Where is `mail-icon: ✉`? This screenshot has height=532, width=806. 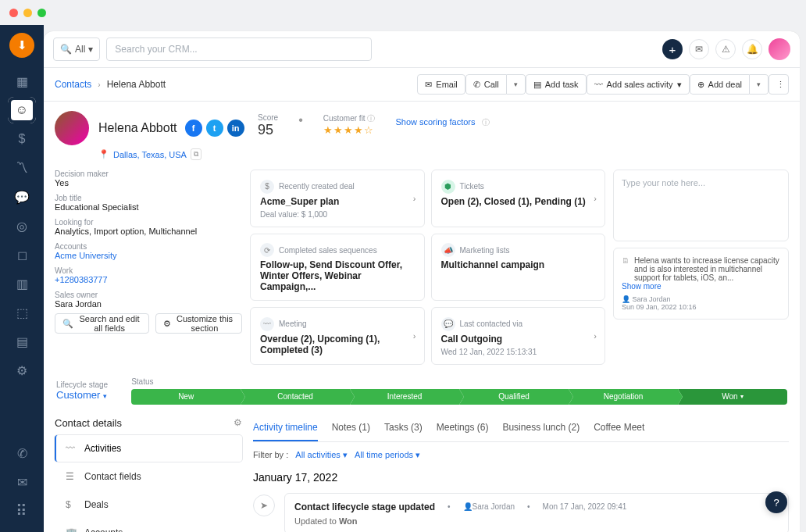 mail-icon: ✉ is located at coordinates (699, 49).